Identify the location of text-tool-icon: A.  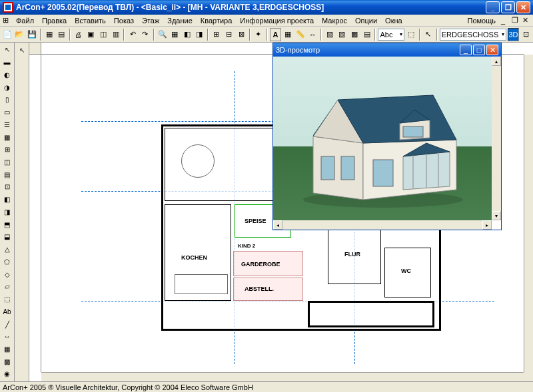
(276, 35).